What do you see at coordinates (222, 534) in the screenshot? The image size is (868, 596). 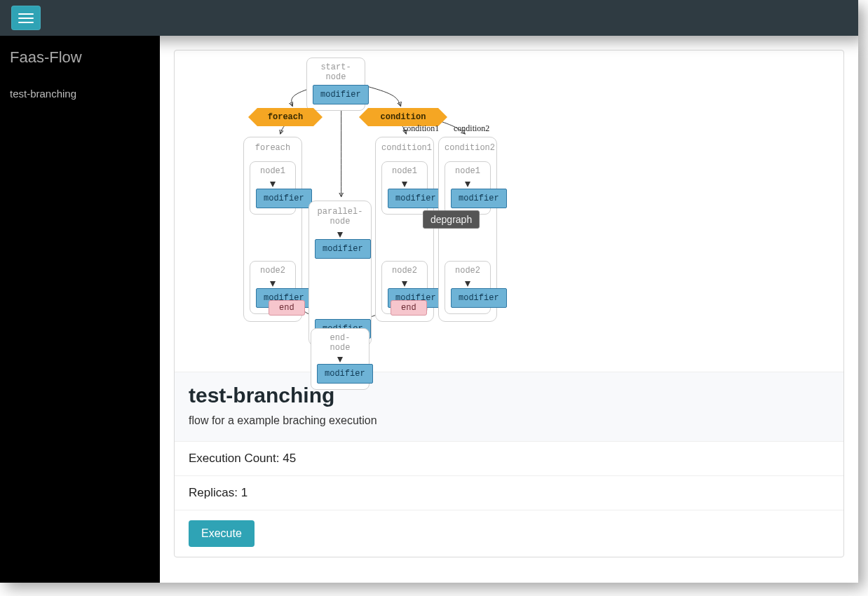 I see `execute-button: Execute` at bounding box center [222, 534].